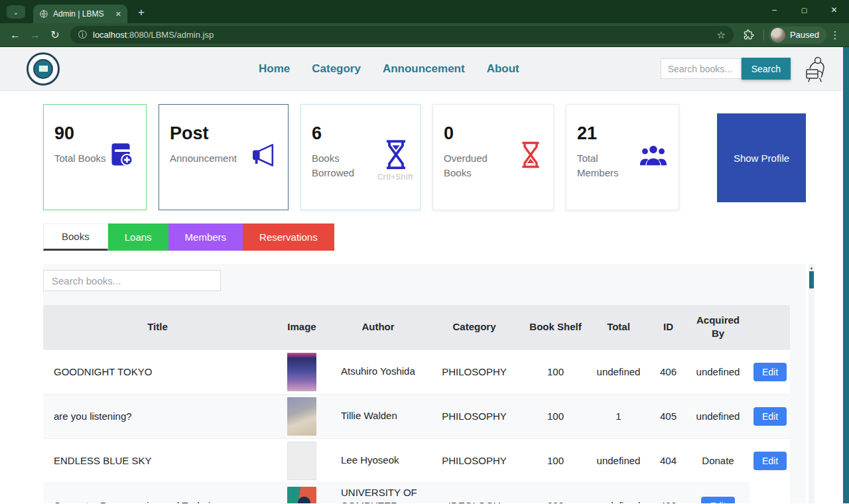 Image resolution: width=849 pixels, height=504 pixels. What do you see at coordinates (766, 69) in the screenshot?
I see `header-search-button: Search` at bounding box center [766, 69].